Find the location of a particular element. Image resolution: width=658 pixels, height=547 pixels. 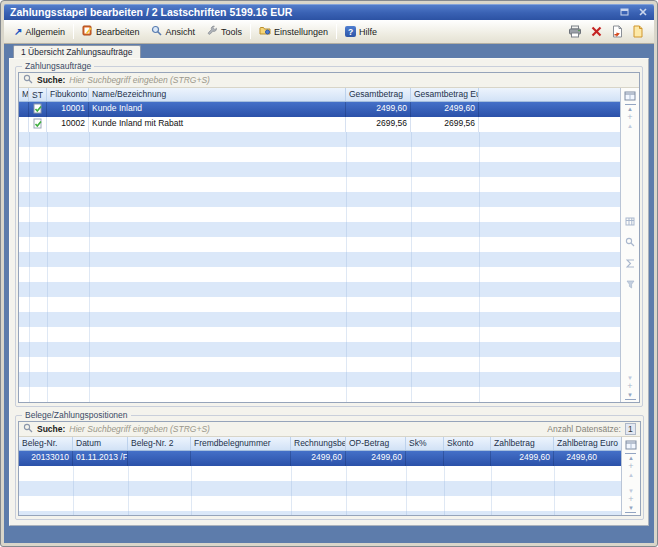

menu-einstellungen: Einstellungen is located at coordinates (294, 32).